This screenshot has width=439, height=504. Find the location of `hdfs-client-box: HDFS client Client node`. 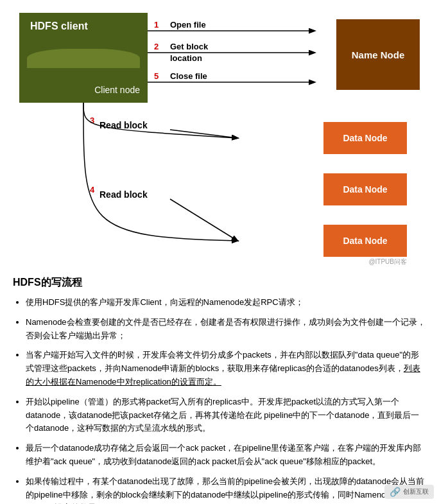

hdfs-client-box: HDFS client Client node is located at coordinates (83, 58).